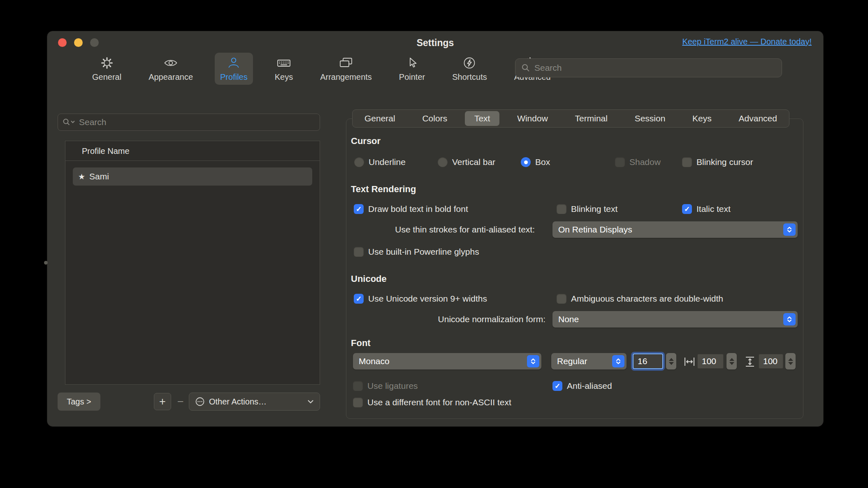  I want to click on toolbar-label: Appearance, so click(171, 77).